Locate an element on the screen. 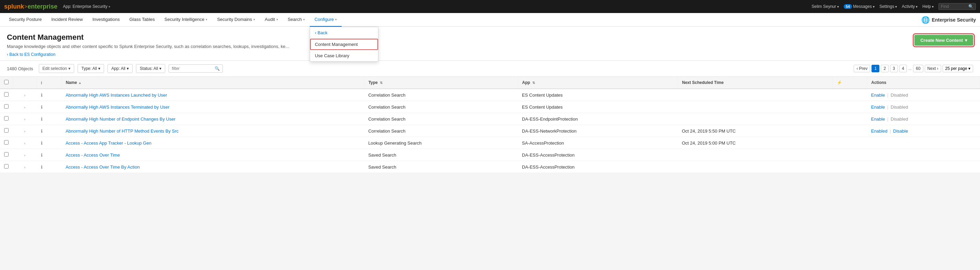 This screenshot has height=270, width=980. sort-icon: ⇅ is located at coordinates (533, 83).